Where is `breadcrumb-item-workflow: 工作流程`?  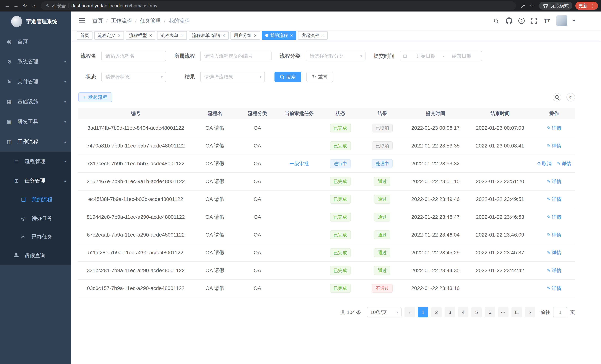 breadcrumb-item-workflow: 工作流程 is located at coordinates (121, 21).